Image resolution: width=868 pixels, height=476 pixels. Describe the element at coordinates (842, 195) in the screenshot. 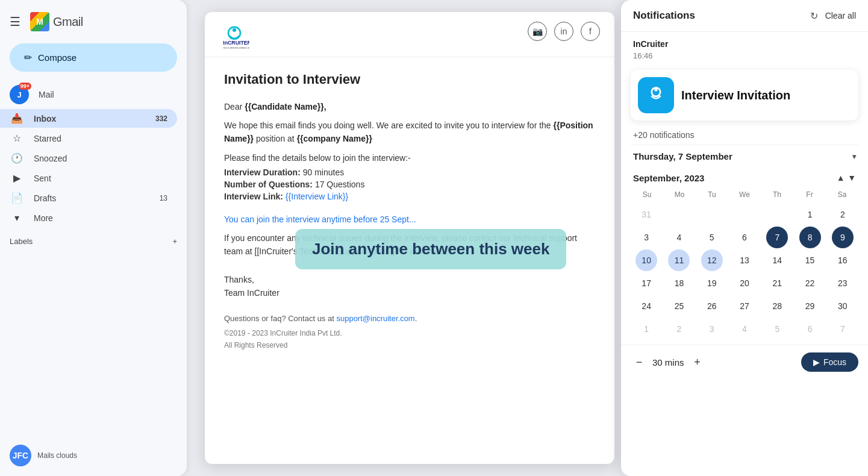

I see `day-header-sa: Sa` at that location.